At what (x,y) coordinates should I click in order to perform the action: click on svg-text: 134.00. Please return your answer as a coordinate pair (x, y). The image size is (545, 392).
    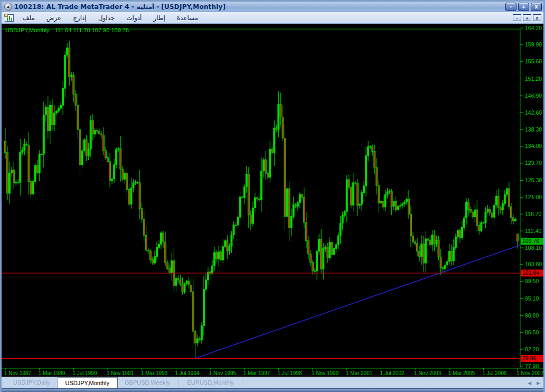
    Looking at the image, I should click on (533, 146).